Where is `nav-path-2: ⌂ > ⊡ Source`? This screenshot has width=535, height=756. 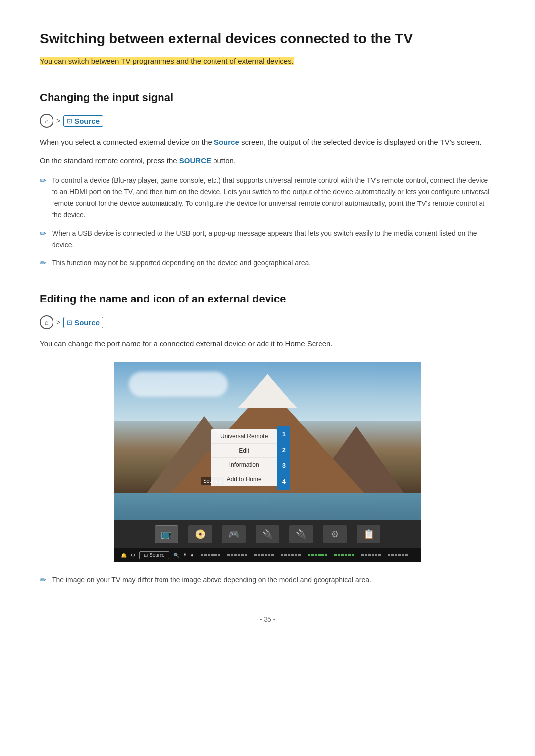 nav-path-2: ⌂ > ⊡ Source is located at coordinates (268, 322).